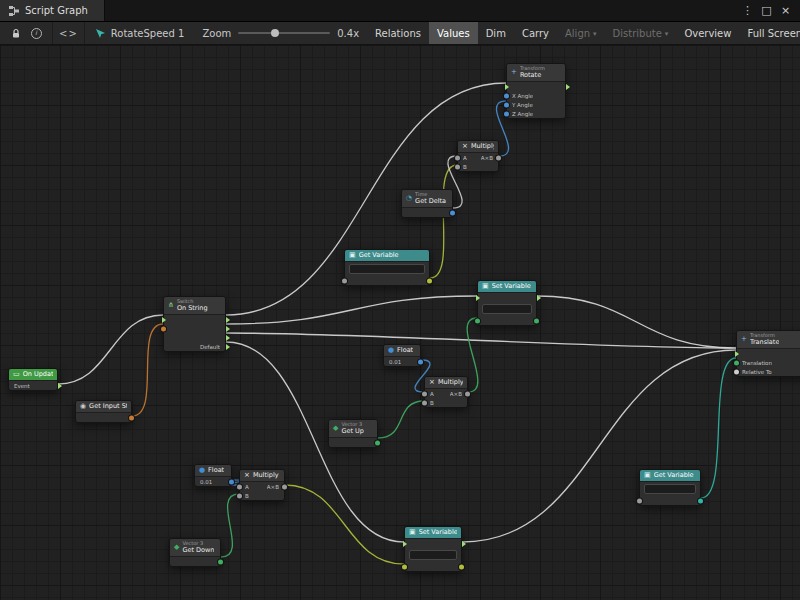  What do you see at coordinates (427, 204) in the screenshot?
I see `graph-node-get-delta-time: ◔TimeGet Delta Time` at bounding box center [427, 204].